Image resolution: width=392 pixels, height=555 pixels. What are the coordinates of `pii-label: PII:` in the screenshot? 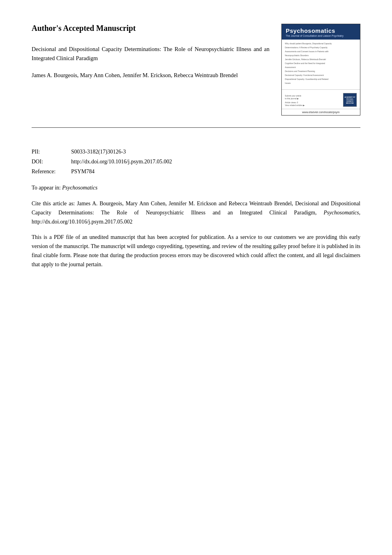 It's located at (51, 152).